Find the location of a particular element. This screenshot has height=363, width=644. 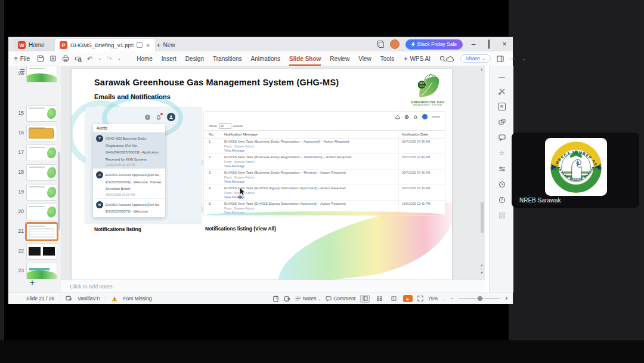

tab-tools: Tools is located at coordinates (388, 59).